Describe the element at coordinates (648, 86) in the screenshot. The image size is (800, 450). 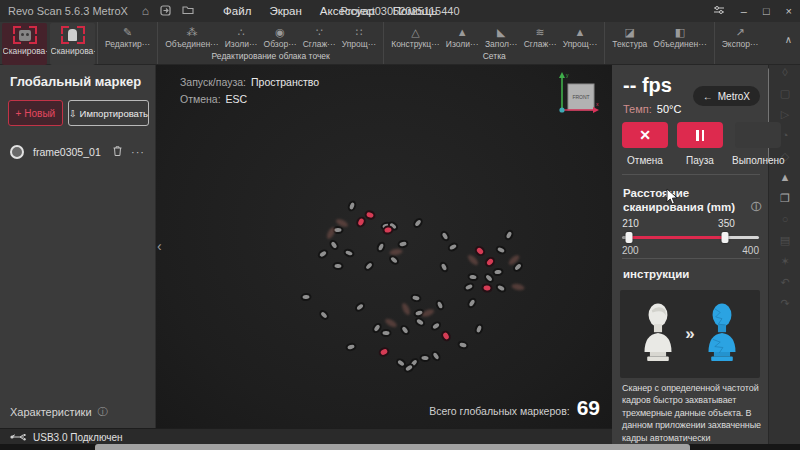
I see `fps-readout: -- fps` at that location.